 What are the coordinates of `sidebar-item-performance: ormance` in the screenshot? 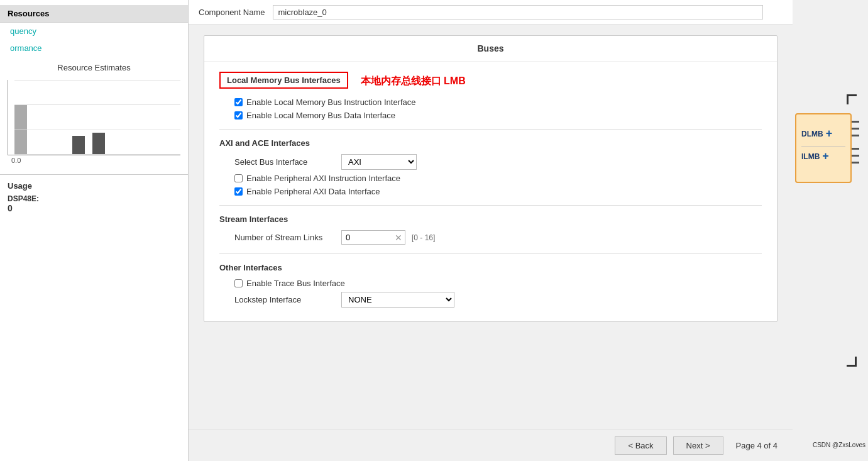 It's located at (94, 48).